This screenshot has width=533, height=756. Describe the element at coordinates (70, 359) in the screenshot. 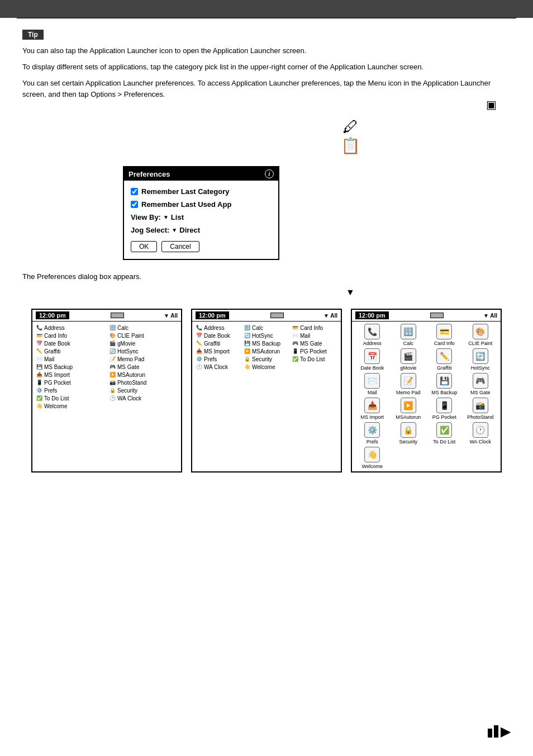

I see `app-mail: ✉️Mail` at that location.